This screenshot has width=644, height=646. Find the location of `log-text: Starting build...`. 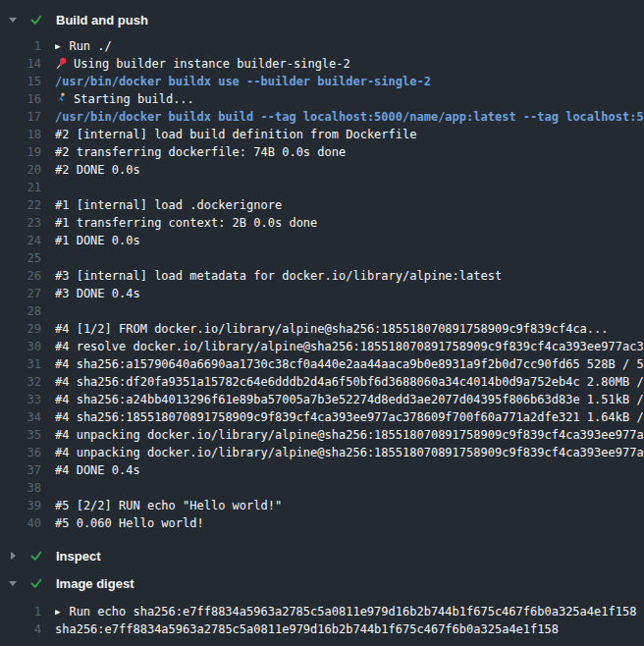

log-text: Starting build... is located at coordinates (349, 99).